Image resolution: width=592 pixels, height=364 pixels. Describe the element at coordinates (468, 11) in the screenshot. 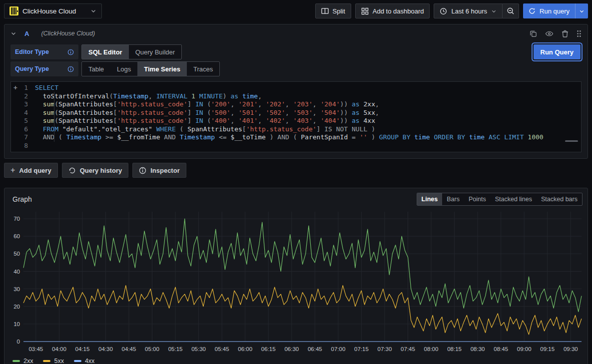

I see `time-range-picker: Last 6 hours` at that location.